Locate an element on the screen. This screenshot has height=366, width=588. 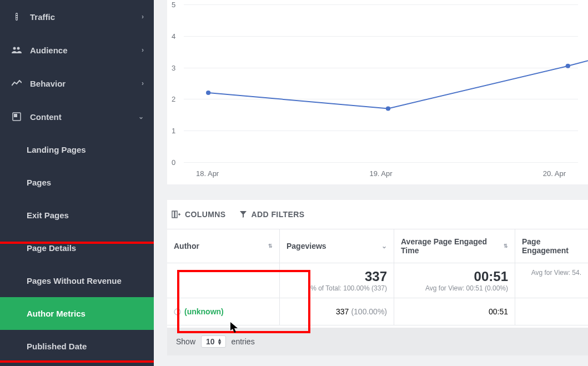
sidebar-item-published-date: Published Date is located at coordinates (77, 347).